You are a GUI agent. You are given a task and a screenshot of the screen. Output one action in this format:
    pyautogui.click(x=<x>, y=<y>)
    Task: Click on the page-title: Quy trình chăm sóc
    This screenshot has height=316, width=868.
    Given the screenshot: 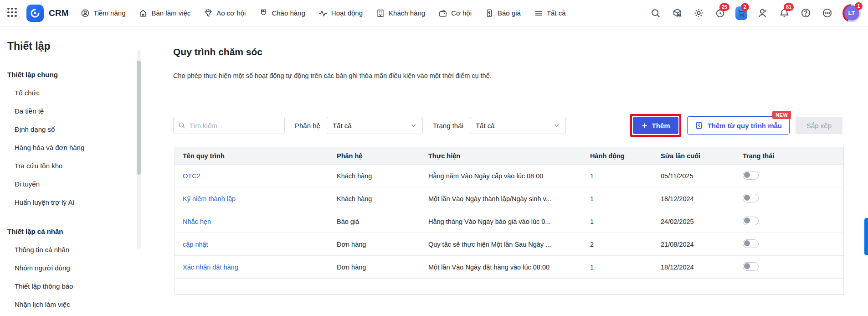 What is the action you would take?
    pyautogui.click(x=218, y=52)
    